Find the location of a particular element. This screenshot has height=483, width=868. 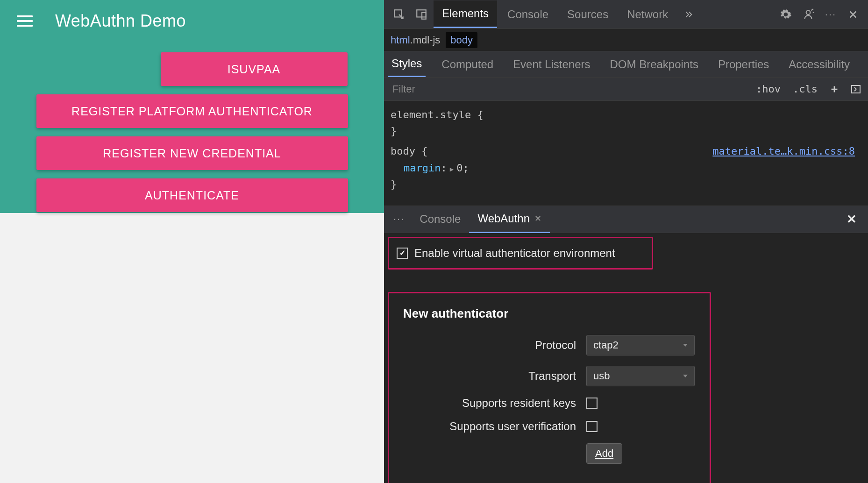

protocol-select: ctap2 is located at coordinates (640, 345).